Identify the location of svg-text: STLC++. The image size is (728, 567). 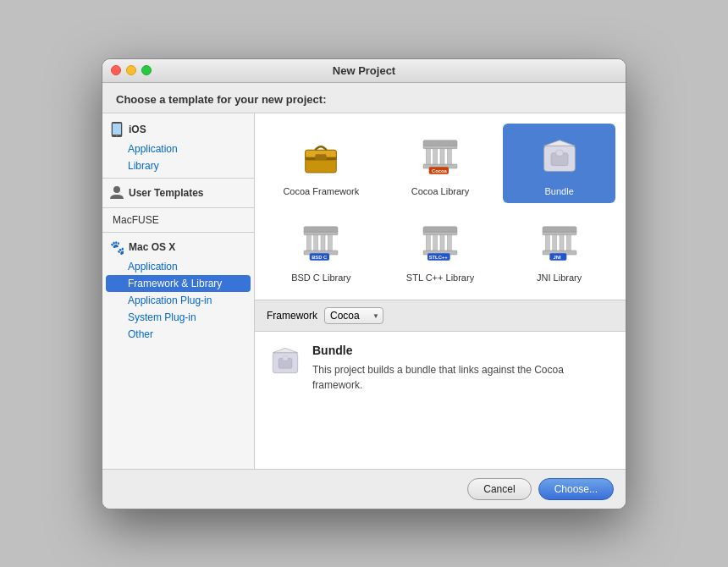
(438, 257).